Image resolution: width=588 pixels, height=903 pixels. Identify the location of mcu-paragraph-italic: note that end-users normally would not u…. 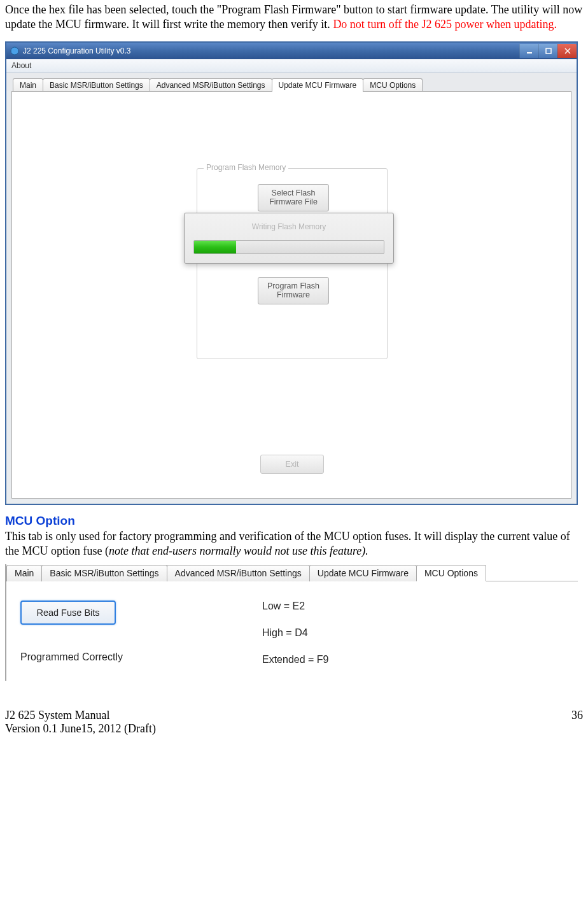
(239, 551).